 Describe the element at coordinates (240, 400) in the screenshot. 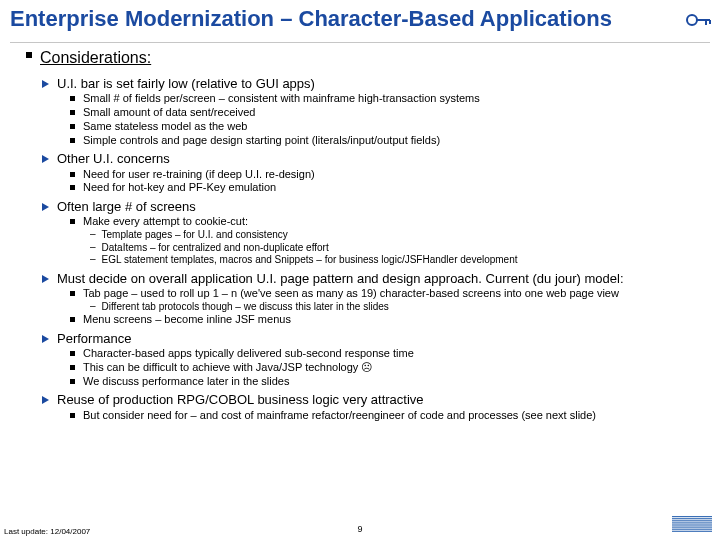

I see `text: Reuse of production RPG/COBOL business l…` at that location.